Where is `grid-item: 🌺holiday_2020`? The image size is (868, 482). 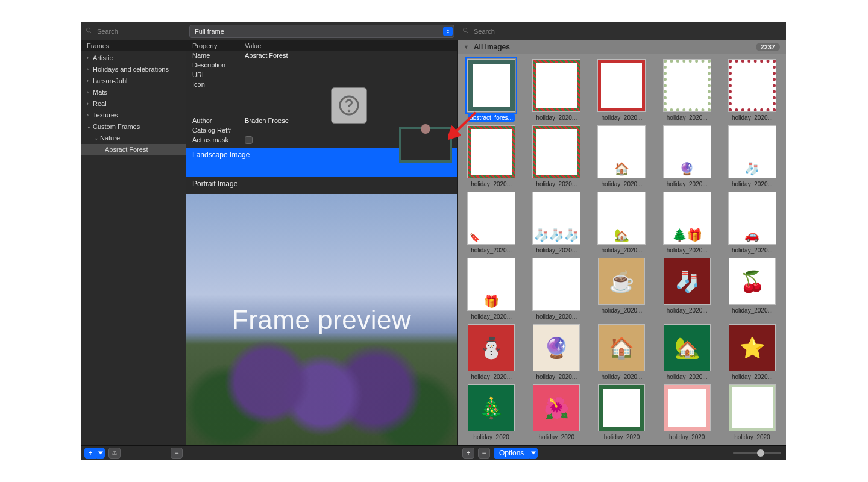 grid-item: 🌺holiday_2020 is located at coordinates (556, 413).